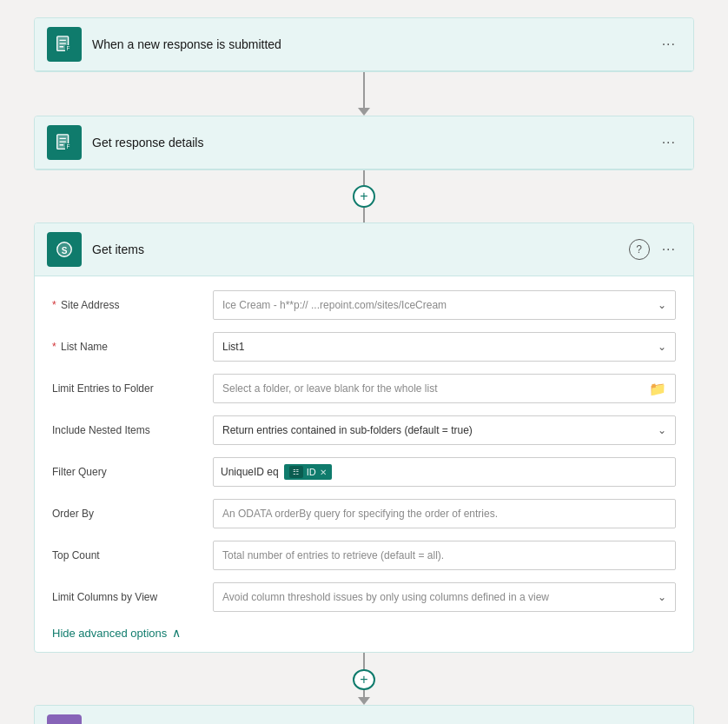 This screenshot has width=728, height=724. Describe the element at coordinates (658, 389) in the screenshot. I see `folder-icon: 📁` at that location.